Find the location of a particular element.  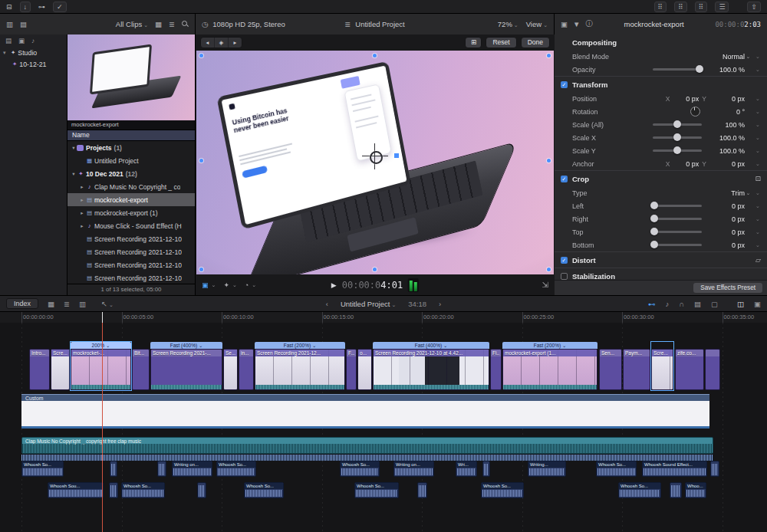

timeline-clip: o... is located at coordinates (365, 366).